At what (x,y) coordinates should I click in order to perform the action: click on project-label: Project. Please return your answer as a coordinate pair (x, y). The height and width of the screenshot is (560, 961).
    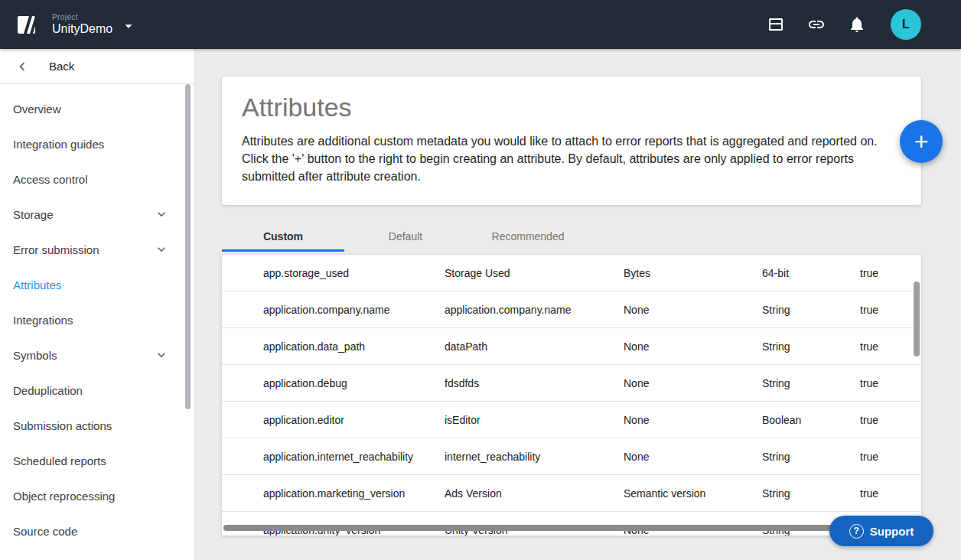
    Looking at the image, I should click on (83, 17).